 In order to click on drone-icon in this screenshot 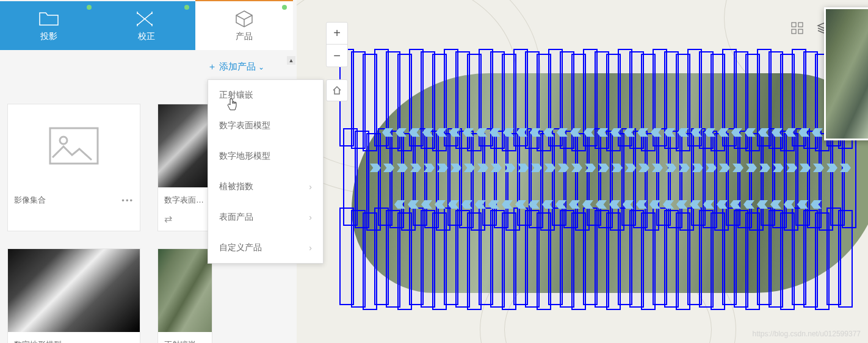, I will do `click(146, 18)`.